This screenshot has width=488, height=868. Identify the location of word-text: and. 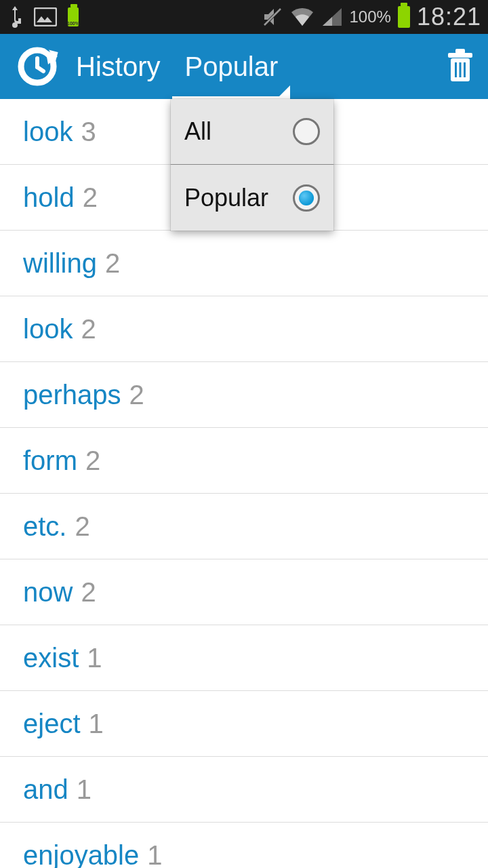
(46, 789).